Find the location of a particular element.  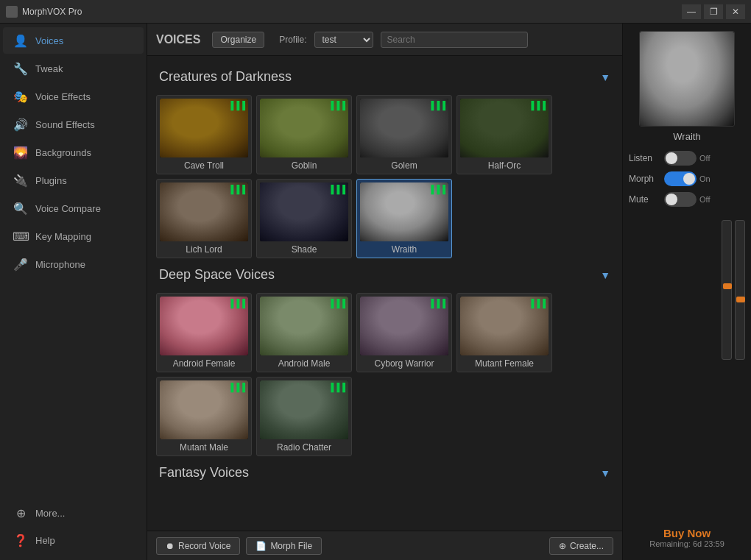

sidebar-item-help: ❓ Help is located at coordinates (74, 540).